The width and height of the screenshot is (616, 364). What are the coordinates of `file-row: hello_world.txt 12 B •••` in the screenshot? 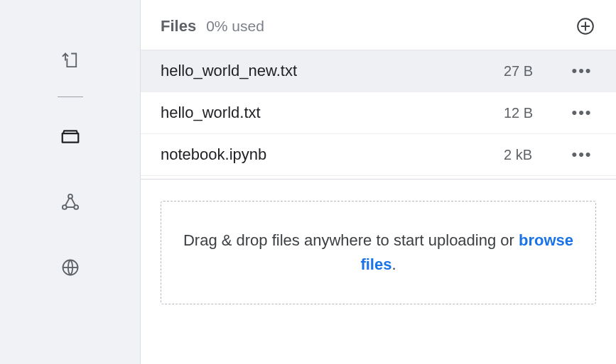 It's located at (378, 114).